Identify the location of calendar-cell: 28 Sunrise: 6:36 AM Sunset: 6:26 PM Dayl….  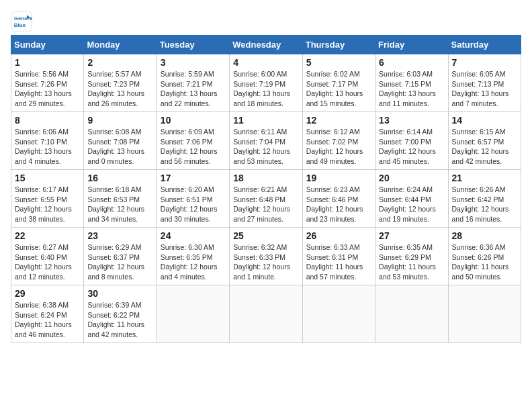
(484, 257).